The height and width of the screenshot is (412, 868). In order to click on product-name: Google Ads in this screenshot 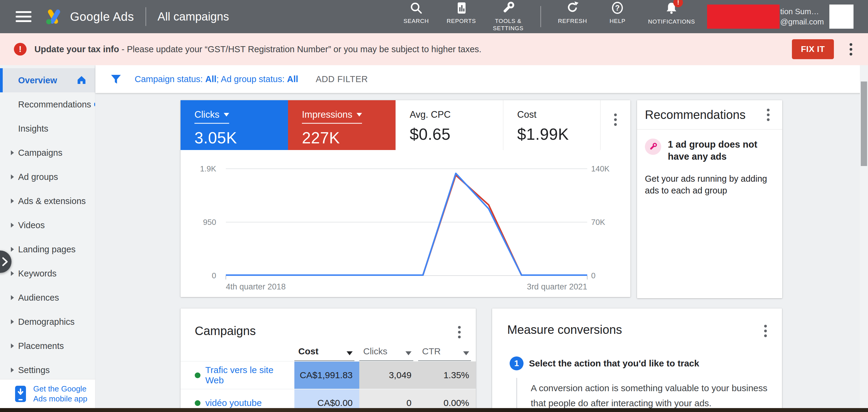, I will do `click(102, 17)`.